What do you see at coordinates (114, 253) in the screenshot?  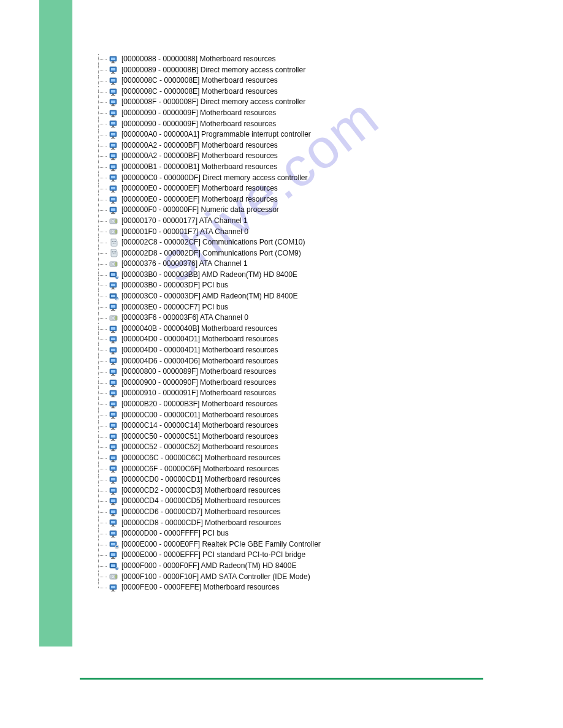 I see `serial-port-icon` at bounding box center [114, 253].